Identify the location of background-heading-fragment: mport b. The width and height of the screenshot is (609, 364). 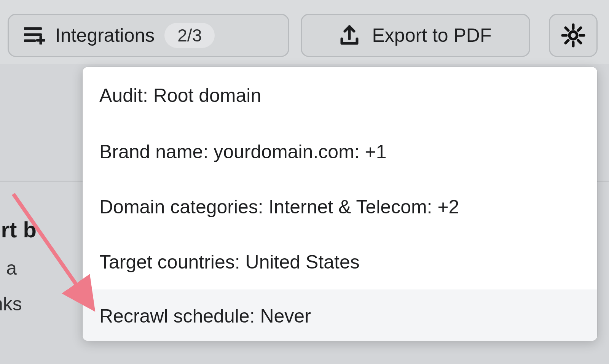
(18, 230).